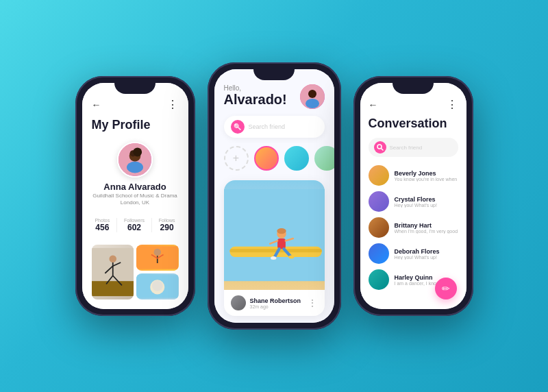 The height and width of the screenshot is (392, 548). I want to click on conv-header: ← ⋮, so click(414, 104).